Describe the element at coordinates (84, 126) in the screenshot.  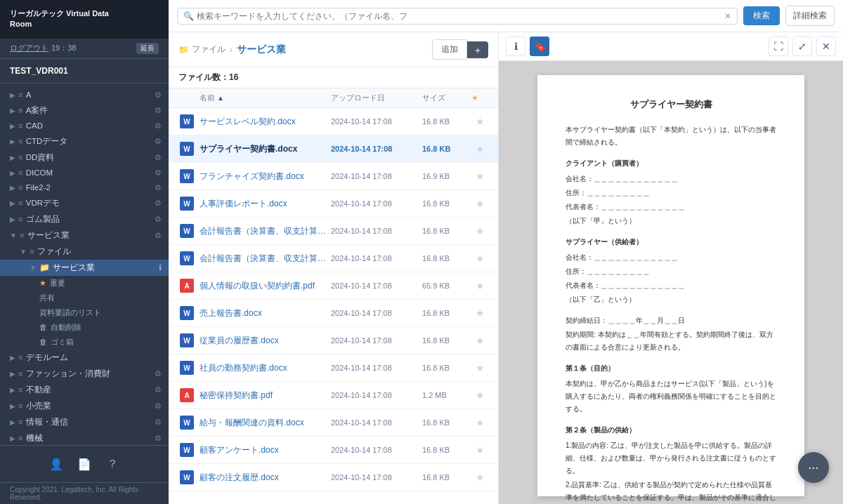
I see `sidebar-item-cad: ▶ ≡ CAD ⚙` at that location.